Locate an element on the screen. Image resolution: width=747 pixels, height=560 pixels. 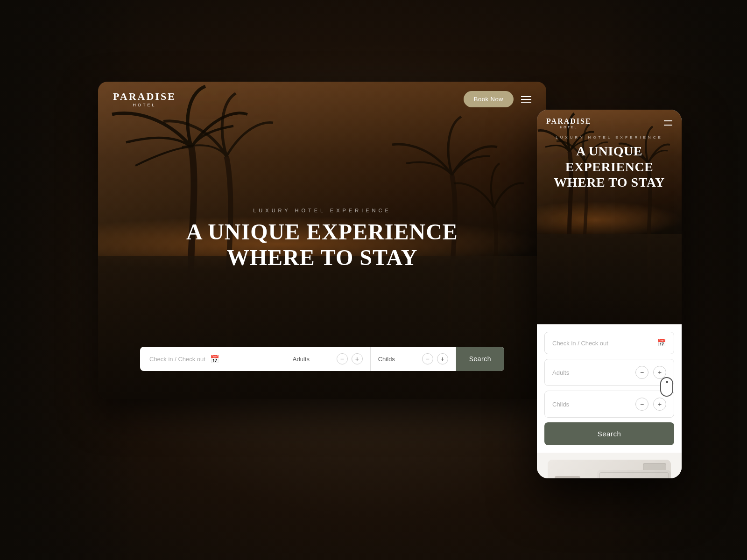
mobile-hero-bg: PARADISE HOTEL LUXURY HOTEL EXPERIENCE A… is located at coordinates (609, 217).